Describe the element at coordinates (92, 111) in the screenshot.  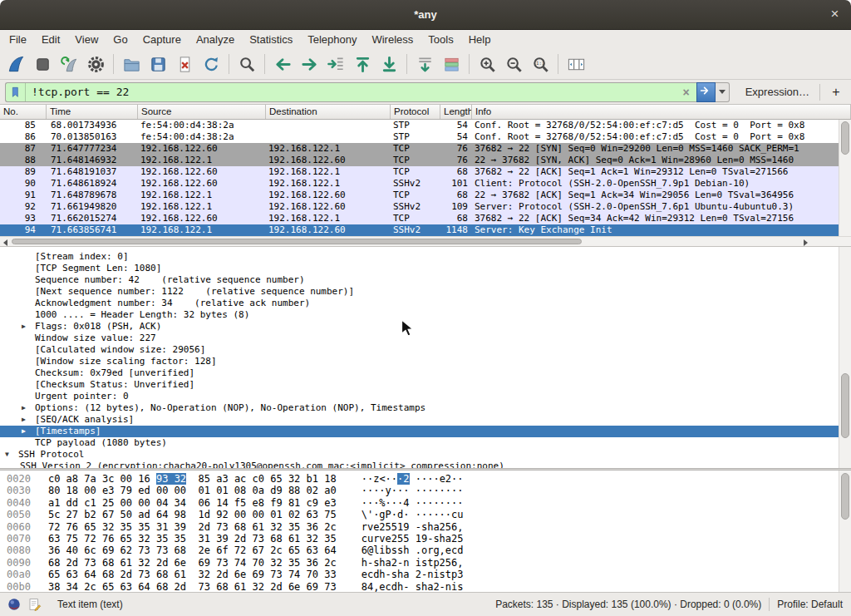
I see `column-header-time: Time` at that location.